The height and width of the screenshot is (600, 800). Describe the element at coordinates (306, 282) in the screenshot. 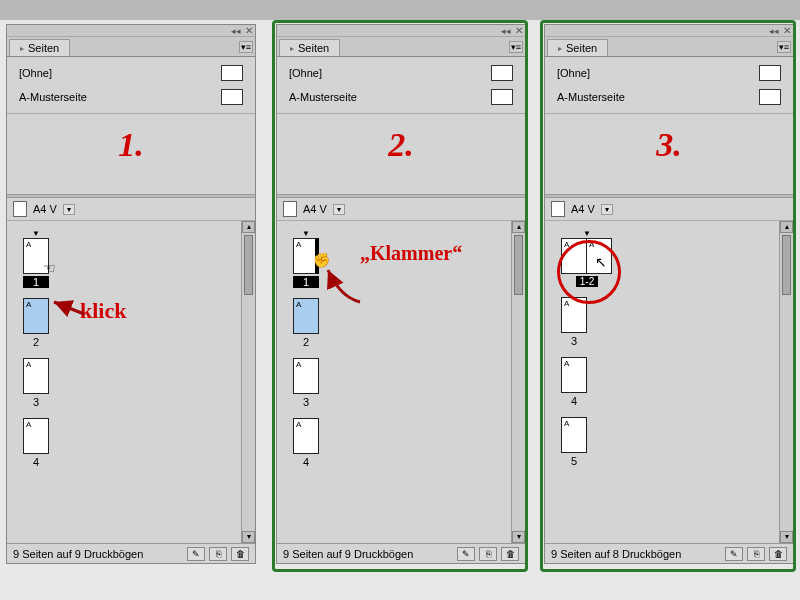

I see `page-number: 1` at that location.